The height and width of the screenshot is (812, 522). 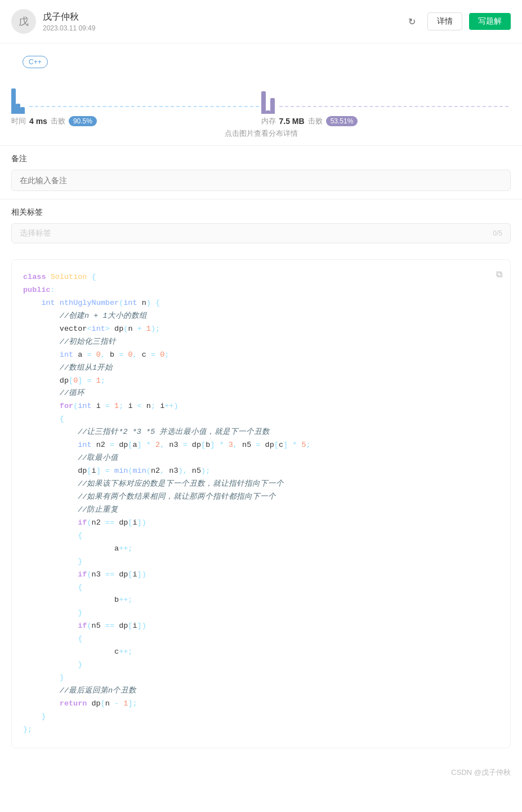 I want to click on write-solution-button: 写题解, so click(x=490, y=21).